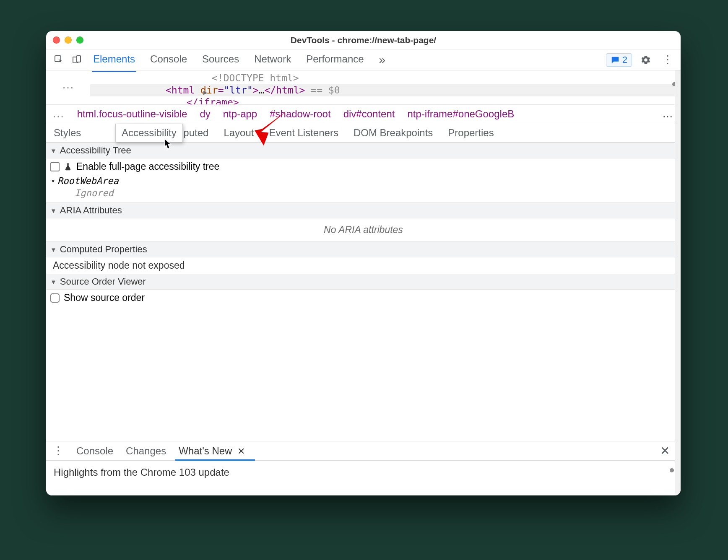 The width and height of the screenshot is (728, 560). Describe the element at coordinates (678, 283) in the screenshot. I see `scrollbar` at that location.